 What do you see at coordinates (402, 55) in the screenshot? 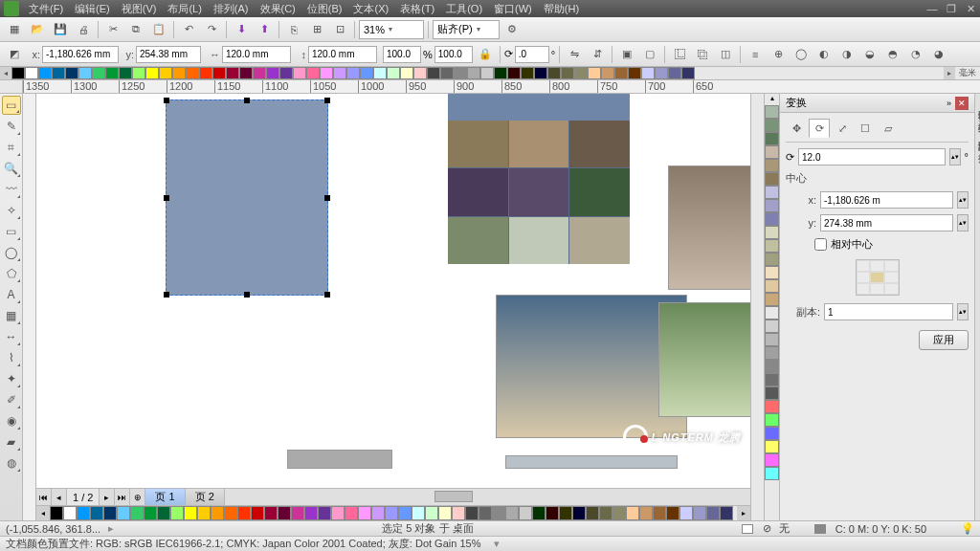
I see `scale-x-input` at bounding box center [402, 55].